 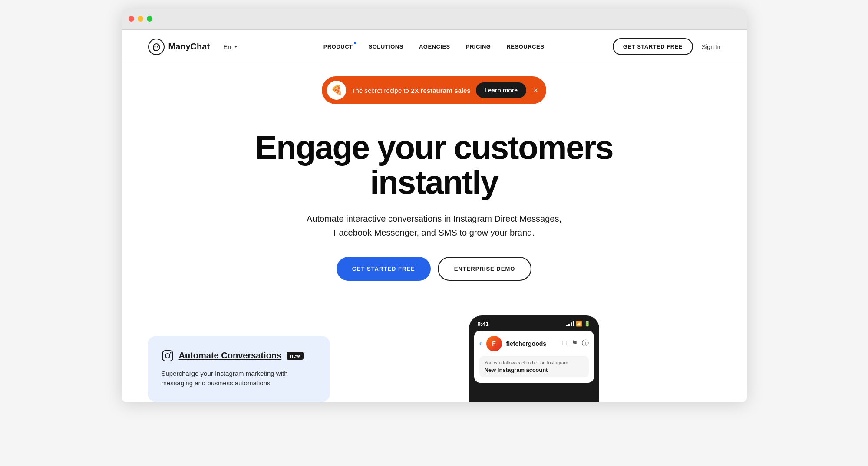 I want to click on language-selector: En, so click(x=231, y=47).